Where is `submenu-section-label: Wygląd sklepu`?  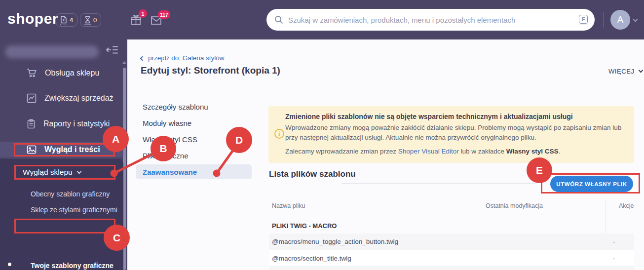
submenu-section-label: Wygląd sklepu is located at coordinates (47, 172).